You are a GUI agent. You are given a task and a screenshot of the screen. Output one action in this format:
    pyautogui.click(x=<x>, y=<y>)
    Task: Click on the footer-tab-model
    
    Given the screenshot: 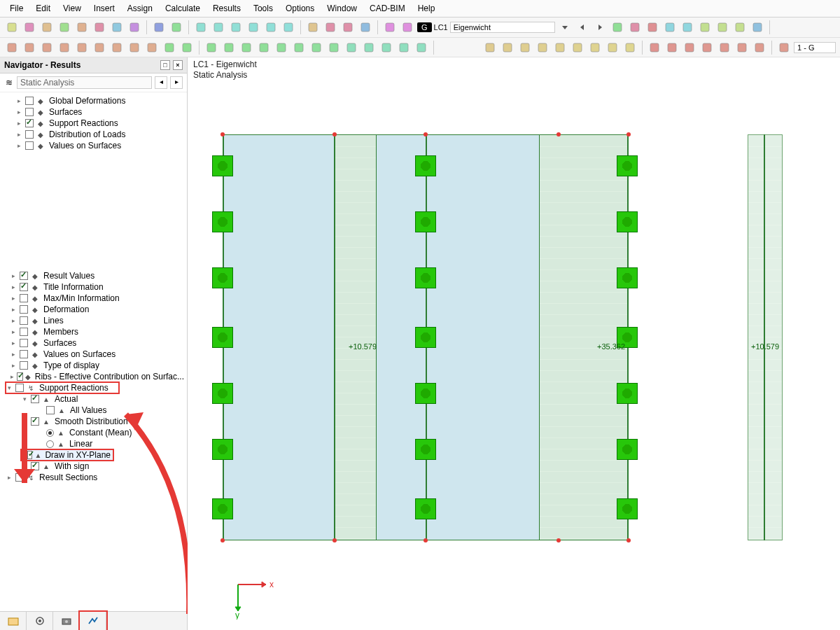 What is the action you would take?
    pyautogui.click(x=13, y=621)
    